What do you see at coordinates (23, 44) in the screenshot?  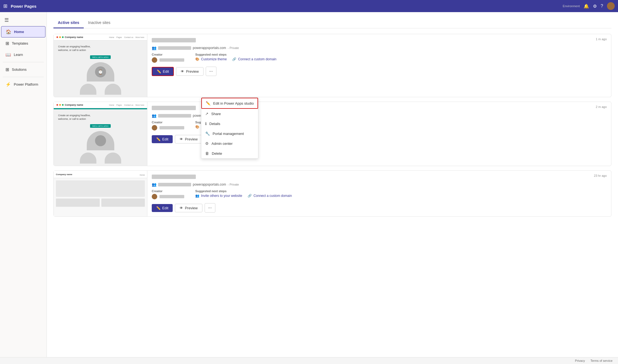 I see `sidebar-item-templates: ⊞ Templates` at bounding box center [23, 44].